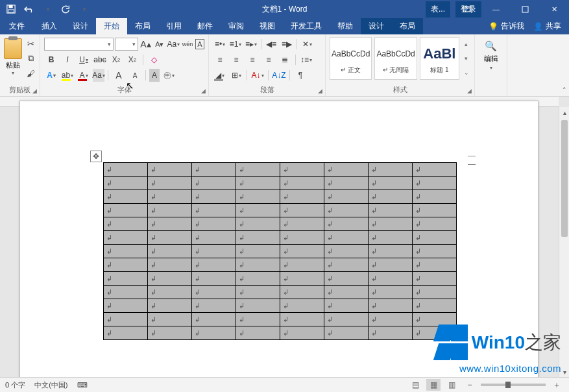 The height and width of the screenshot is (392, 569). Describe the element at coordinates (119, 75) in the screenshot. I see `enlarge-char-button: A` at that location.